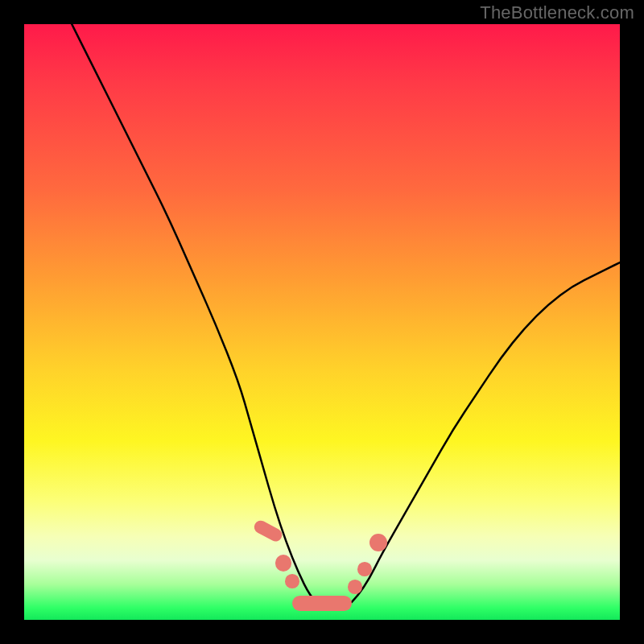  What do you see at coordinates (557, 13) in the screenshot?
I see `watermark-text: TheBottleneck.com` at bounding box center [557, 13].